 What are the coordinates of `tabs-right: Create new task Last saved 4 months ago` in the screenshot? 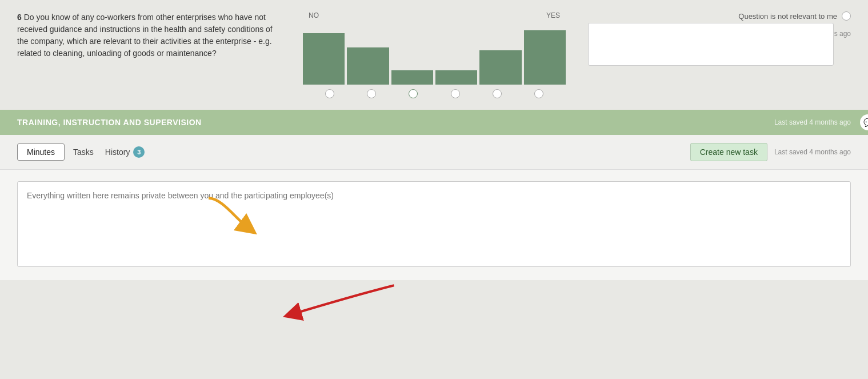 It's located at (770, 152).